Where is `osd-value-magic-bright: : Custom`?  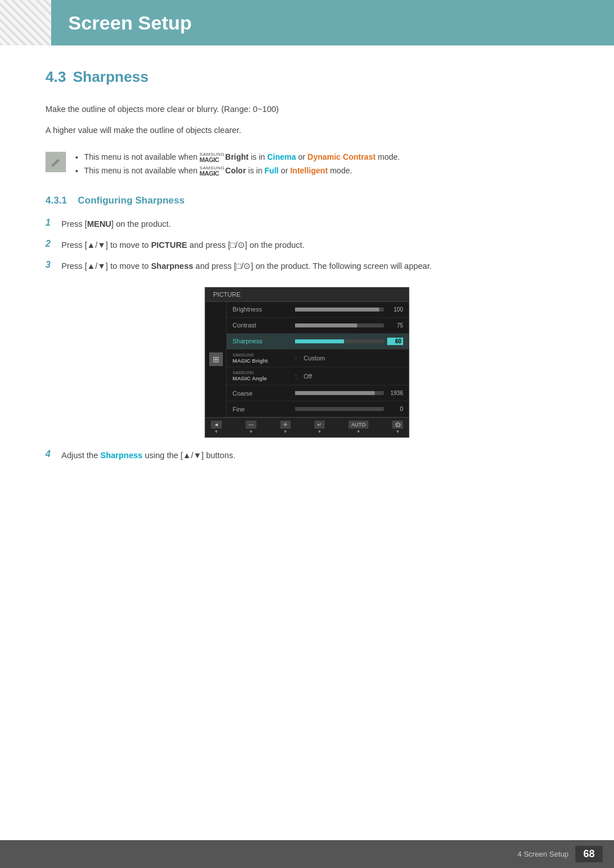 osd-value-magic-bright: : Custom is located at coordinates (349, 358).